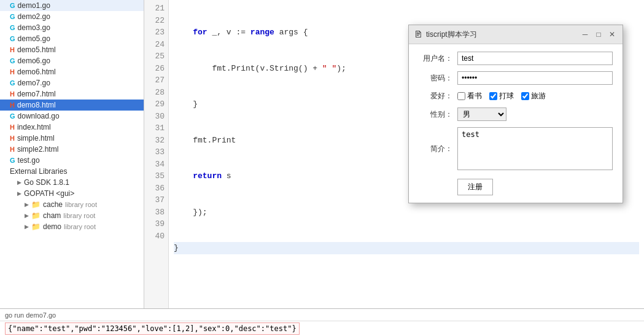  What do you see at coordinates (72, 116) in the screenshot?
I see `sidebar-item-downloadgo: G download.go` at bounding box center [72, 116].